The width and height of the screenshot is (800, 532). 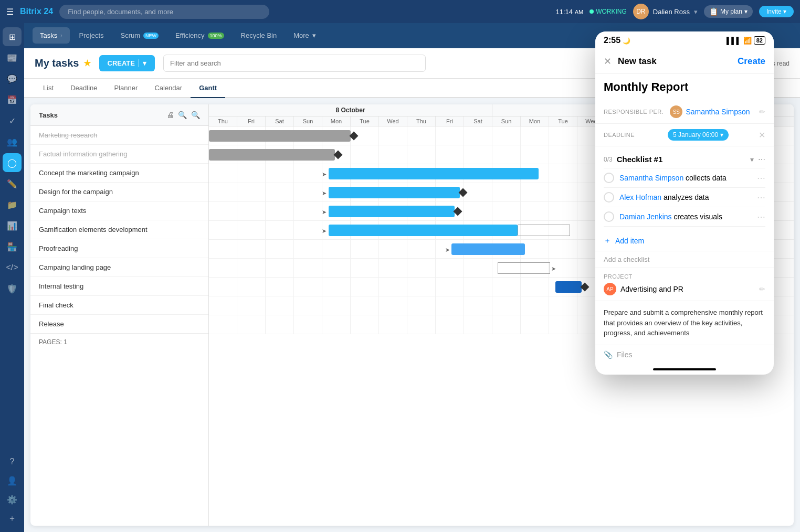 I want to click on task-item: Campaign texts, so click(x=120, y=211).